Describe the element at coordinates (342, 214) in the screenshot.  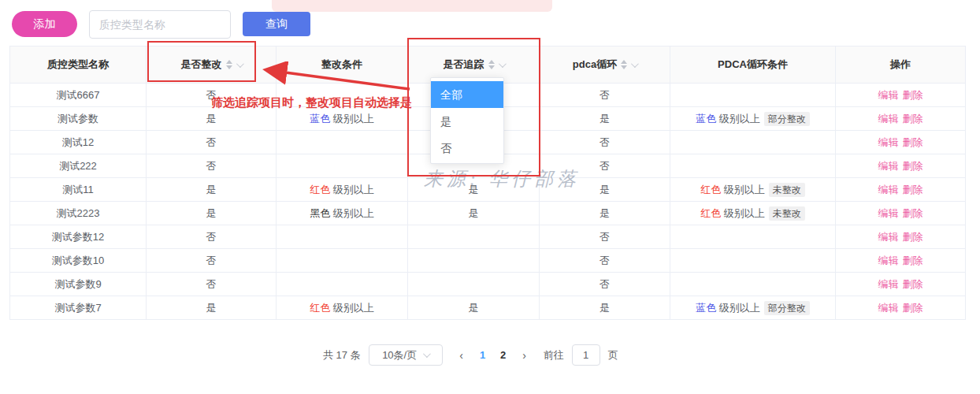
I see `cell-rectify-condition: 黑色 级别以上` at that location.